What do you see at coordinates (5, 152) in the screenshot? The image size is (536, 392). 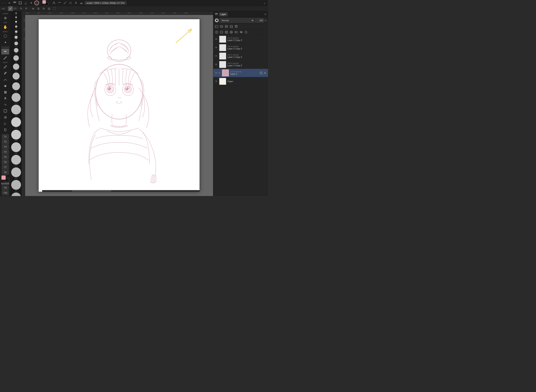 I see `t4-button: T4` at bounding box center [5, 152].